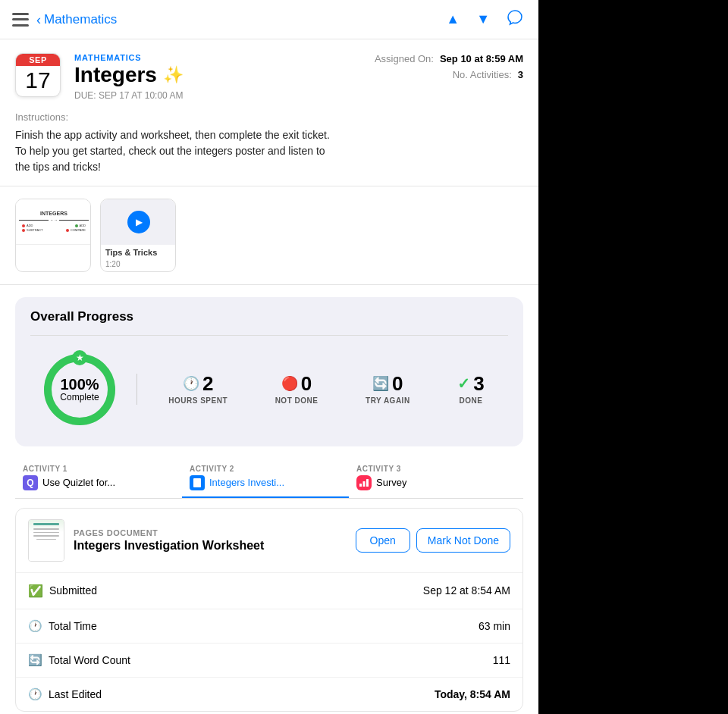 The width and height of the screenshot is (728, 714). Describe the element at coordinates (485, 20) in the screenshot. I see `nav-right: ▲ ▼` at that location.